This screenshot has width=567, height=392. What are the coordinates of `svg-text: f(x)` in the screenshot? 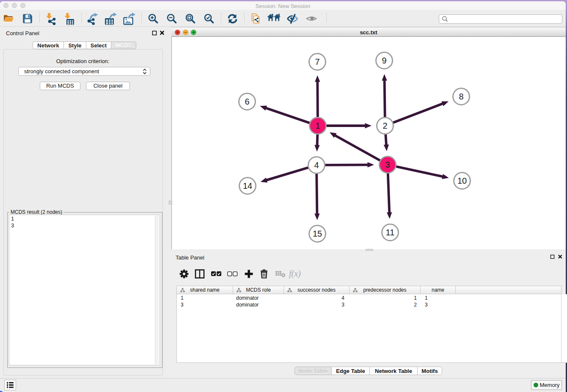 It's located at (295, 273).